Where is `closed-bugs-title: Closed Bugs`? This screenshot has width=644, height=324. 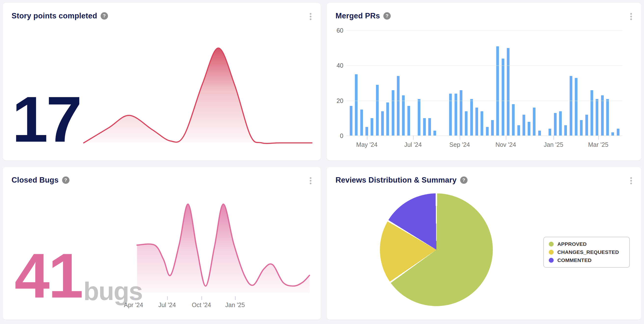 closed-bugs-title: Closed Bugs is located at coordinates (35, 180).